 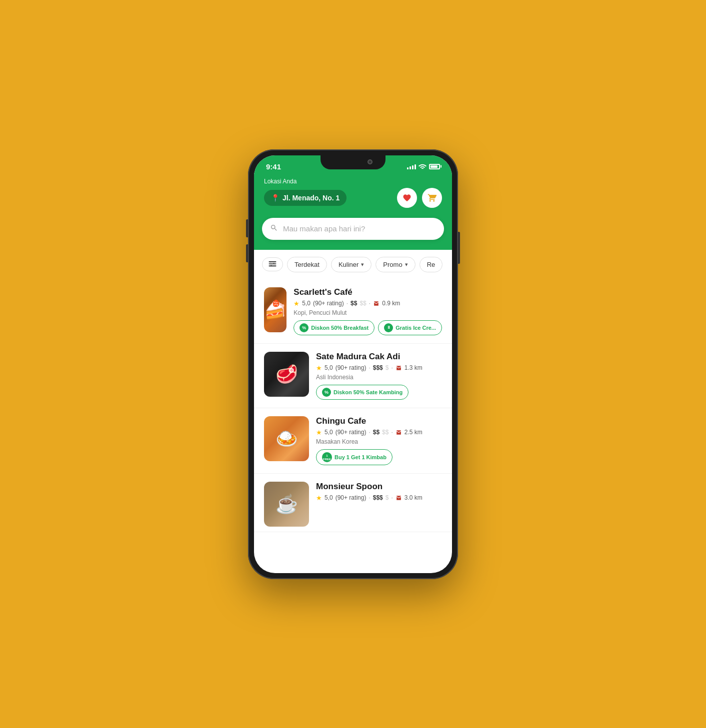 I want to click on search-bar: Mau makan apa hari ini?, so click(x=353, y=229).